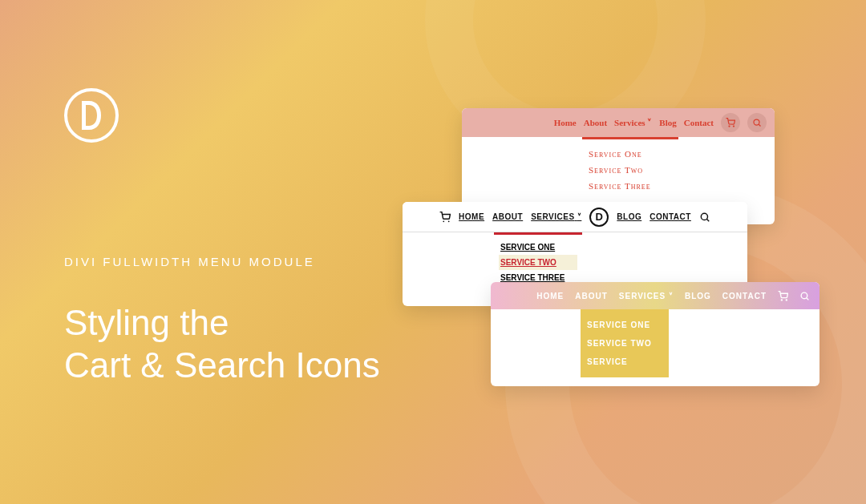 This screenshot has height=504, width=866. Describe the element at coordinates (630, 186) in the screenshot. I see `dropdown-item: Service Three` at that location.